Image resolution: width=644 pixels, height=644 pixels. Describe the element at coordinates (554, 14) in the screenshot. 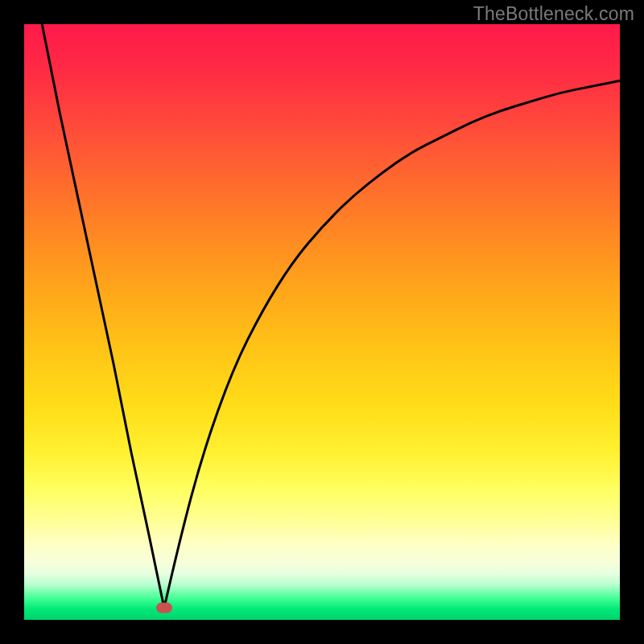

I see `watermark-text: TheBottleneck.com` at that location.